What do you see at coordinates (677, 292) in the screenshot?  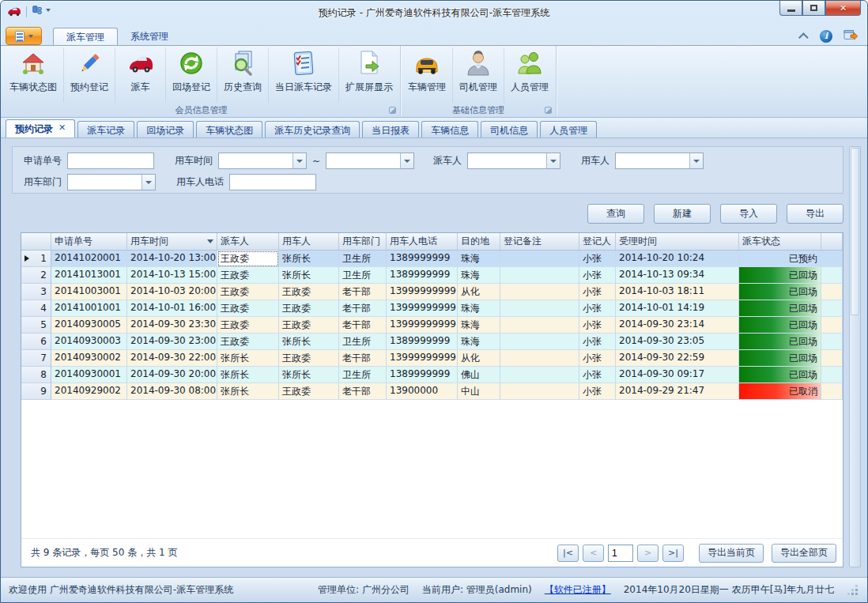 I see `cell-accept-time: 2014-10-03 18:11` at bounding box center [677, 292].